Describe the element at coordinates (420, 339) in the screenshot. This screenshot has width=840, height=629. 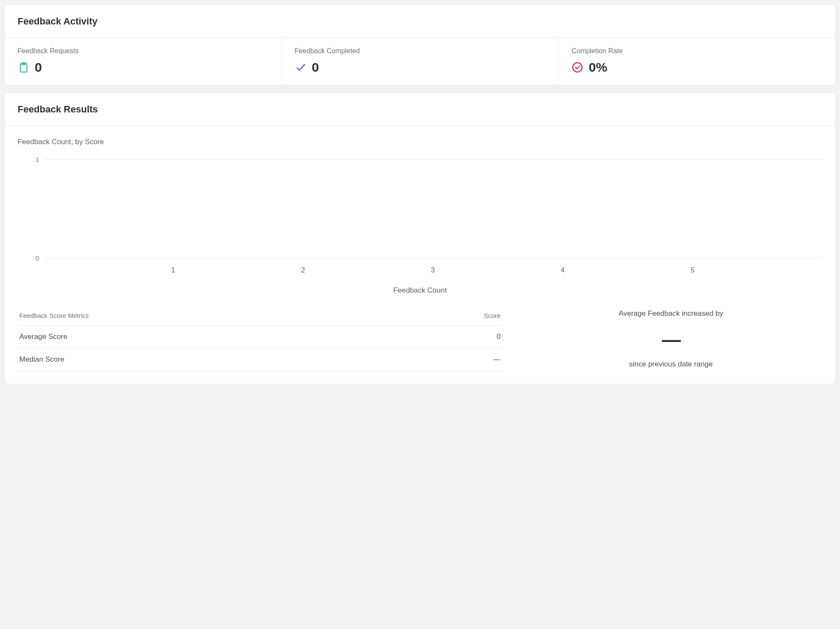
I see `results-bottom-split: Feedback Score Metrics Score Average Sco…` at that location.